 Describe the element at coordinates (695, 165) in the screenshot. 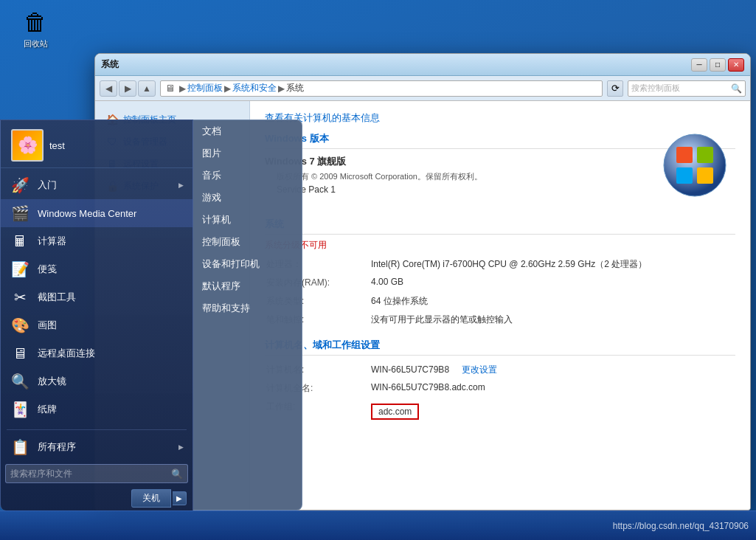

I see `windows-logo` at that location.